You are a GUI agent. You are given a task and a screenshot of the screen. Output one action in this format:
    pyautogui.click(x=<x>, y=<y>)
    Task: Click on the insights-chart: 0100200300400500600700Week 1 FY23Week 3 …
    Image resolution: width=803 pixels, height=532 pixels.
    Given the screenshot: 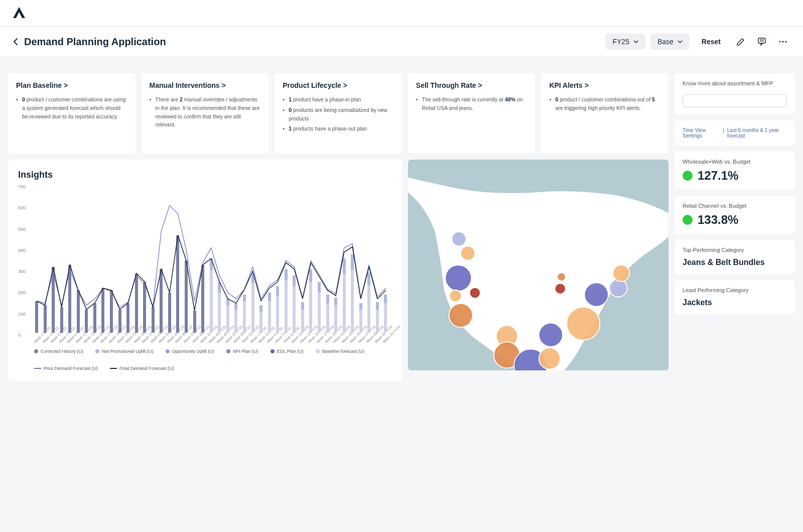 What is the action you would take?
    pyautogui.click(x=205, y=264)
    